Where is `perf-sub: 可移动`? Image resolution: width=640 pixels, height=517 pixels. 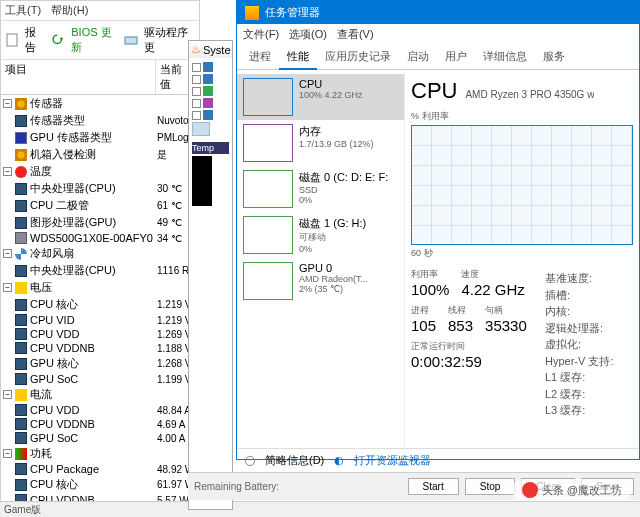 perf-sub: 可移动 is located at coordinates (332, 238).